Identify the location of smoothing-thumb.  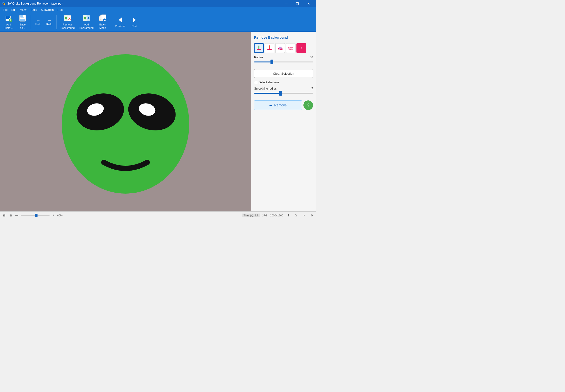
(281, 93).